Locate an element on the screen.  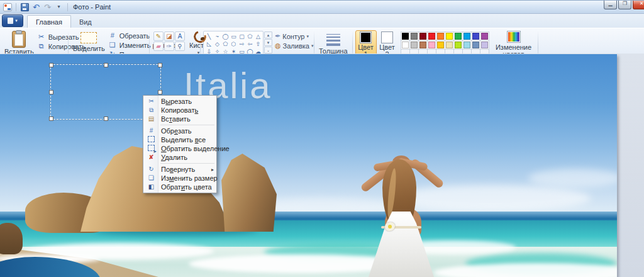
shape-arrow-up: ⇧ is located at coordinates (258, 44).